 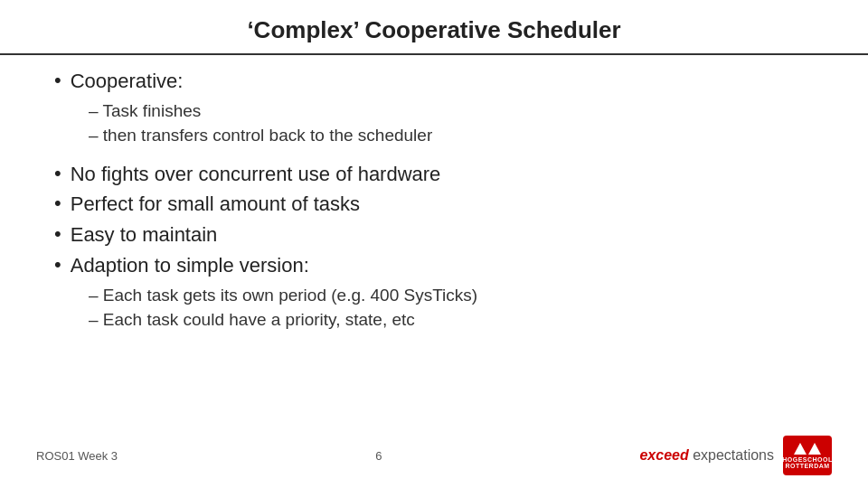 What do you see at coordinates (434, 307) in the screenshot?
I see `adaption-sub-bullets: – Each task gets its own period (e.g. 40…` at bounding box center [434, 307].